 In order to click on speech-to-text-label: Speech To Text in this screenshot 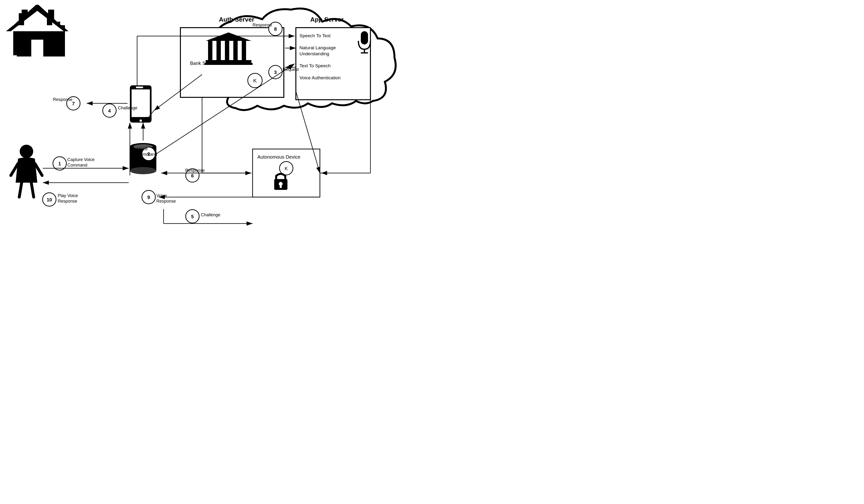, I will do `click(315, 36)`.